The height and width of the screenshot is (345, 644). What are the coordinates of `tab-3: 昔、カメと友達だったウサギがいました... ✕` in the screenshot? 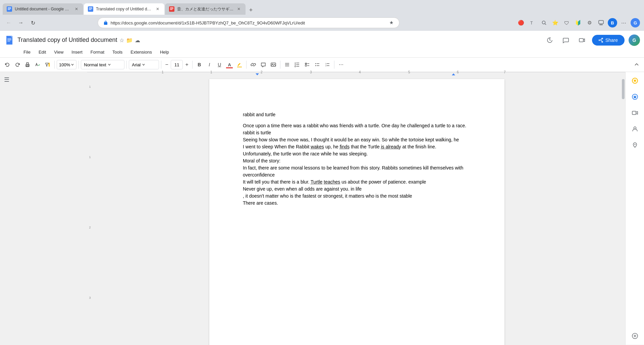 It's located at (205, 9).